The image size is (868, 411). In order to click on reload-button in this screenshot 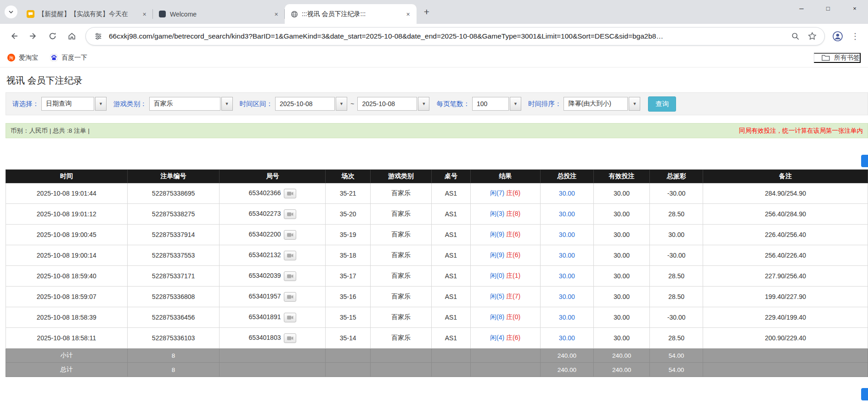, I will do `click(52, 36)`.